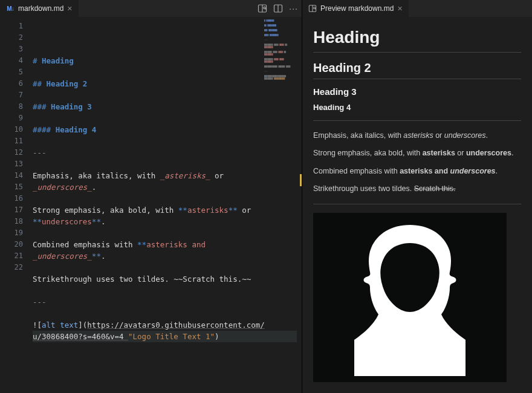 Image resolution: width=532 pixels, height=393 pixels. I want to click on code-line: u/30868400?s=460&v=4 "Logo Title Text 1"…, so click(164, 336).